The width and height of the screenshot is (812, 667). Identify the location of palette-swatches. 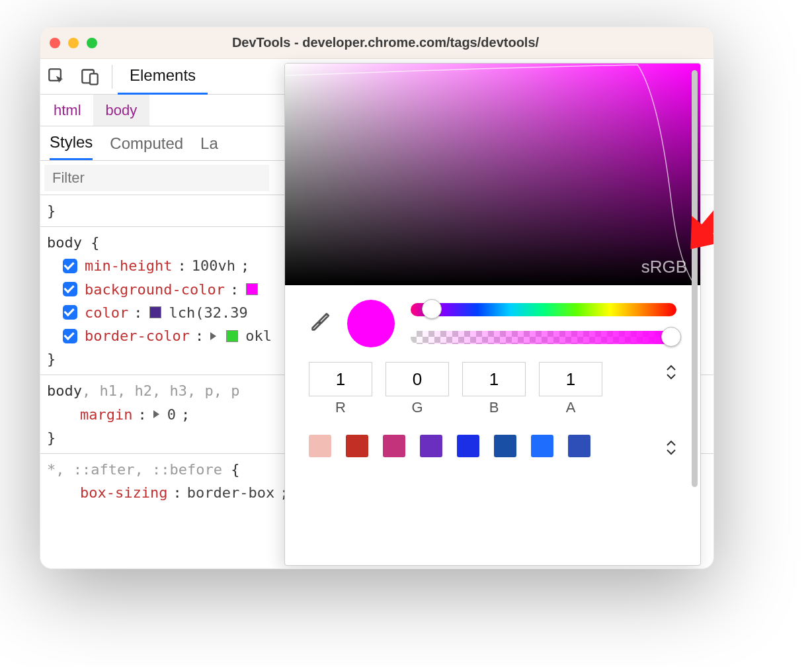
(493, 437).